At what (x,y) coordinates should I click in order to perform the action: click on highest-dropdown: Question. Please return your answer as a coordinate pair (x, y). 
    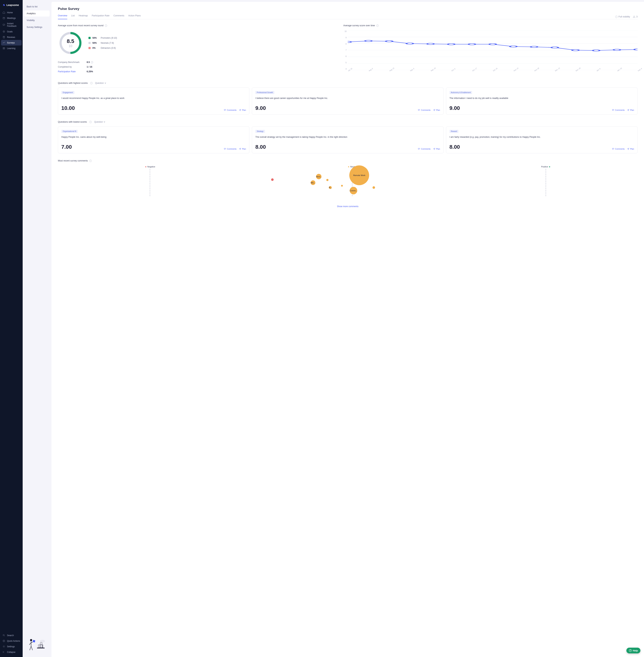
    Looking at the image, I should click on (101, 83).